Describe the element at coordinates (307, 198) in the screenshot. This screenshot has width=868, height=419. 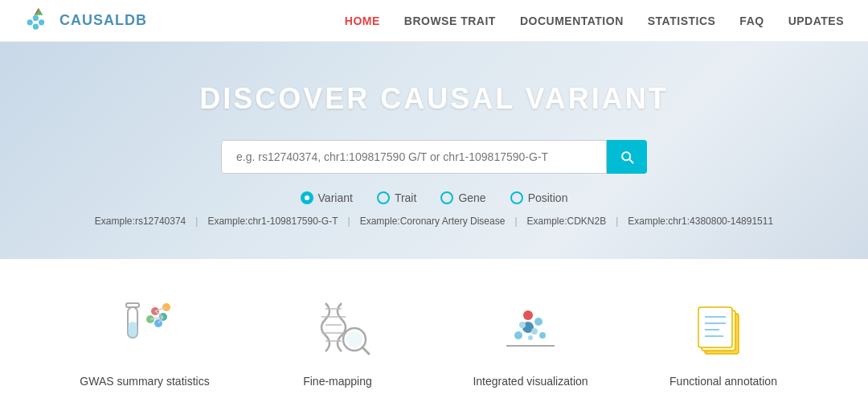
I see `radio-variant-circle` at that location.